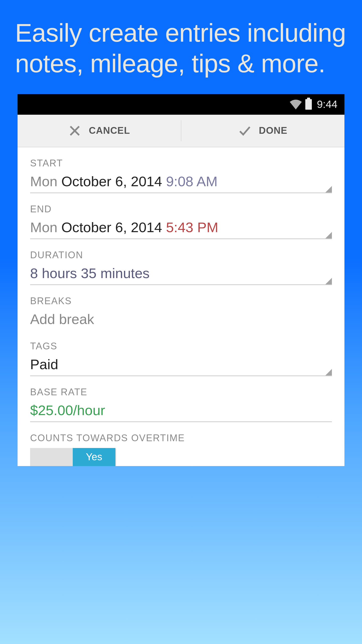 The height and width of the screenshot is (644, 362). What do you see at coordinates (181, 47) in the screenshot?
I see `marketing-headline: Easily create entries including notes, m…` at bounding box center [181, 47].